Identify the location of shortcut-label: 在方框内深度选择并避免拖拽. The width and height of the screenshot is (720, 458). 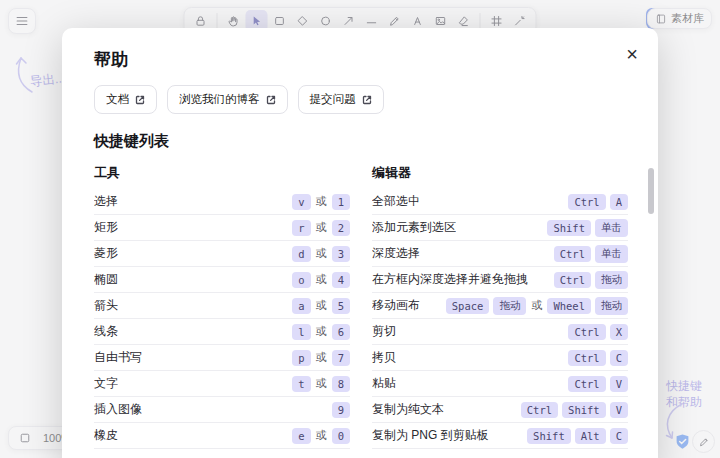
(450, 280).